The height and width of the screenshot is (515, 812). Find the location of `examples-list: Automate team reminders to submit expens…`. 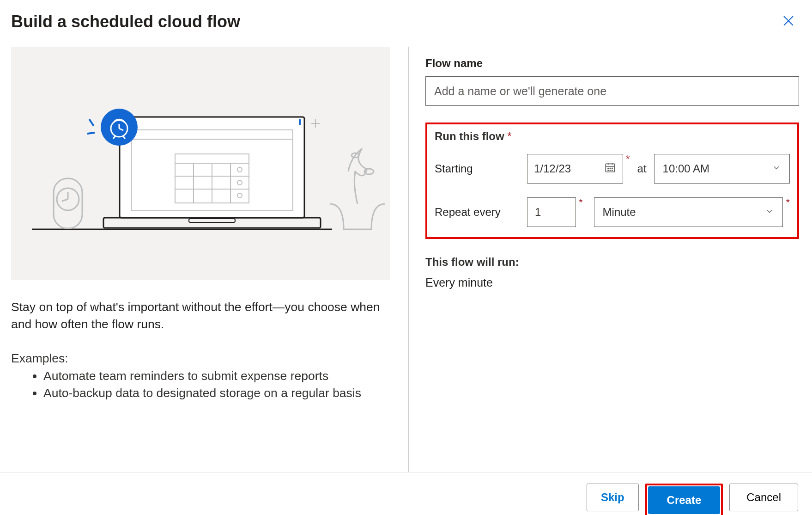

examples-list: Automate team reminders to submit expens… is located at coordinates (200, 385).